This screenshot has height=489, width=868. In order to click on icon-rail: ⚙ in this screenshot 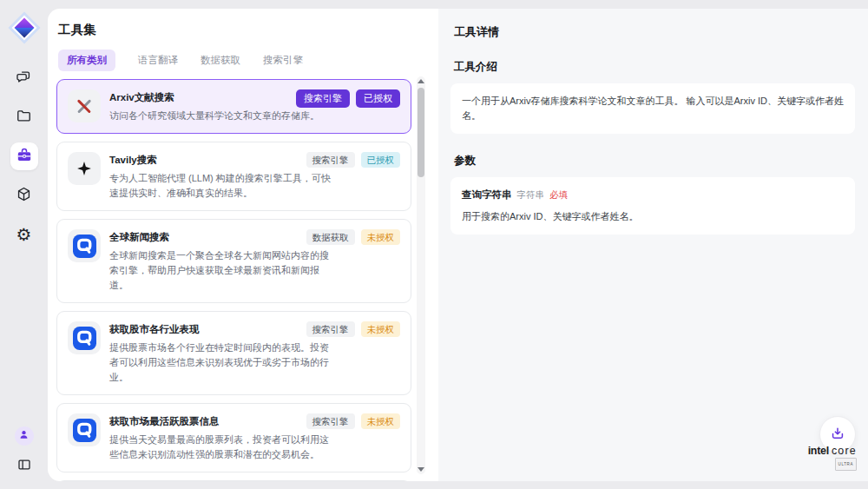, I will do `click(24, 245)`.